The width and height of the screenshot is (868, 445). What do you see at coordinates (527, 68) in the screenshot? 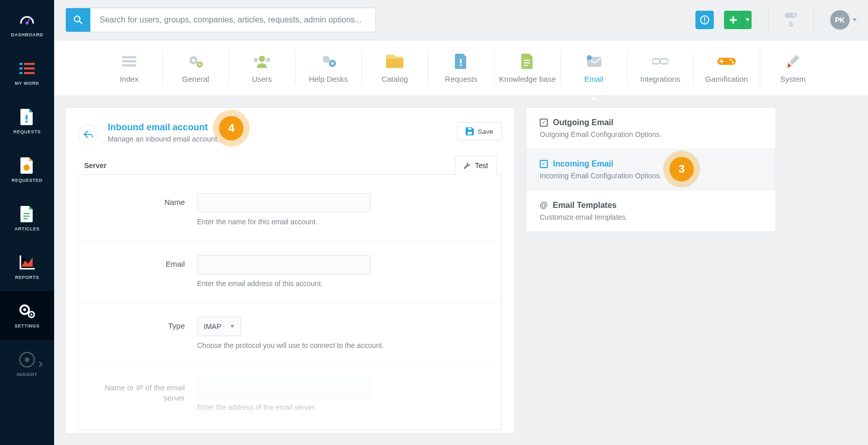
I see `tab-knowledge-base: Knowledge base` at bounding box center [527, 68].